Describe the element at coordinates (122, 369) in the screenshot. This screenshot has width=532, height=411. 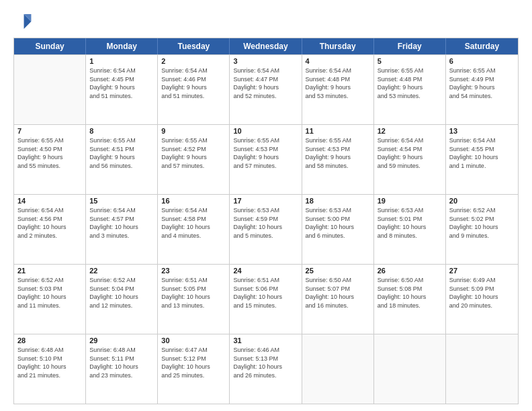
I see `calendar-cell: 29Sunrise: 6:48 AM Sunset: 5:11 PM Dayli…` at that location.